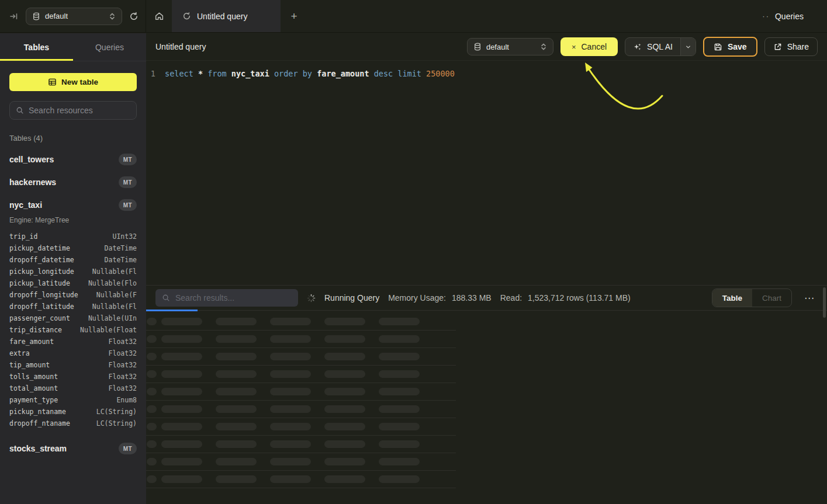 The width and height of the screenshot is (827, 504). Describe the element at coordinates (73, 237) in the screenshot. I see `column-row: trip_id UInt32` at that location.